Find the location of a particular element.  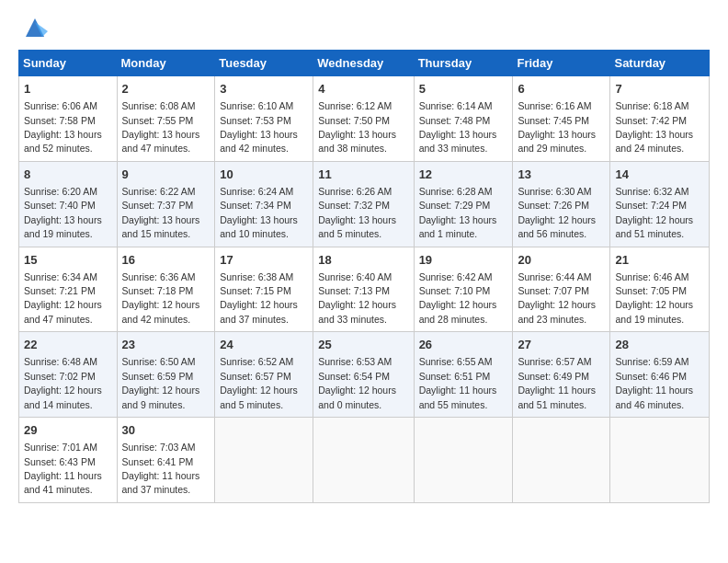

day-info: Sunrise: 6:59 AMSunset: 6:46 PMDaylight:… is located at coordinates (654, 383).